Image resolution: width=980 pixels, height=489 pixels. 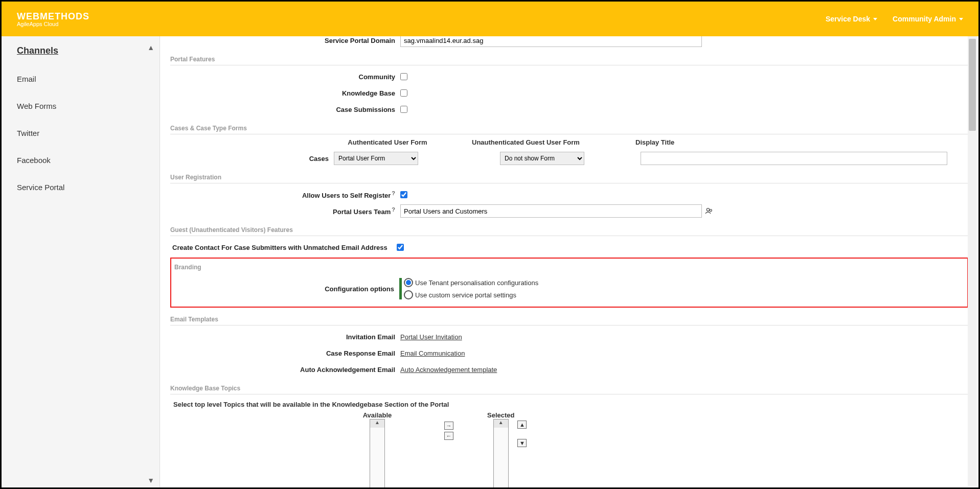 What do you see at coordinates (476, 283) in the screenshot?
I see `config-opt-tenant-label: Use Tenant personalisation configuration…` at bounding box center [476, 283].